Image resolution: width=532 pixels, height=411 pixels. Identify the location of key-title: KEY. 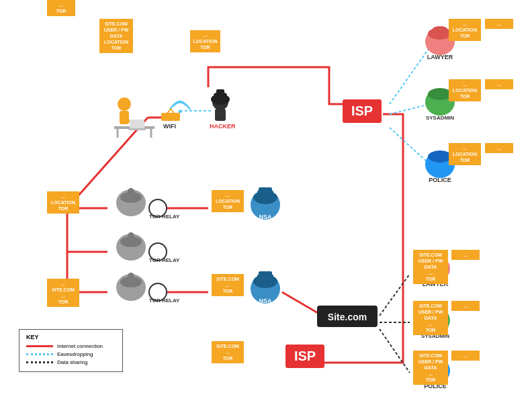
(71, 337).